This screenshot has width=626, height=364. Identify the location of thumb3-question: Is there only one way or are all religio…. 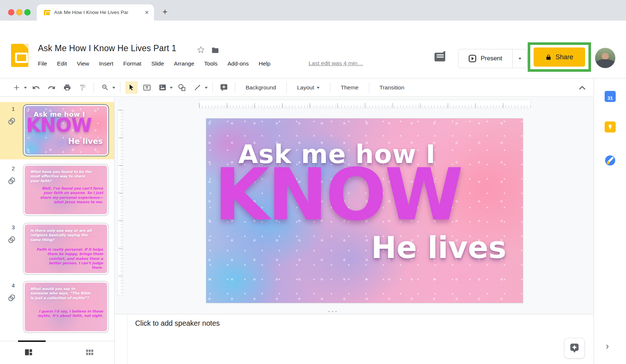
(61, 236).